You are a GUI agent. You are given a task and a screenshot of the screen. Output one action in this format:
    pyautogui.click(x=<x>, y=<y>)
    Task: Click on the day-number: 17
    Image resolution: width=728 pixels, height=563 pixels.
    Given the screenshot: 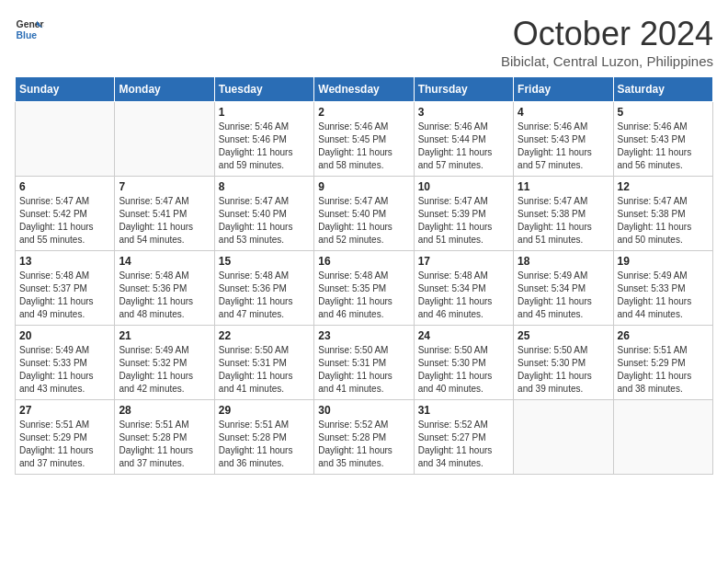 What is the action you would take?
    pyautogui.click(x=463, y=261)
    